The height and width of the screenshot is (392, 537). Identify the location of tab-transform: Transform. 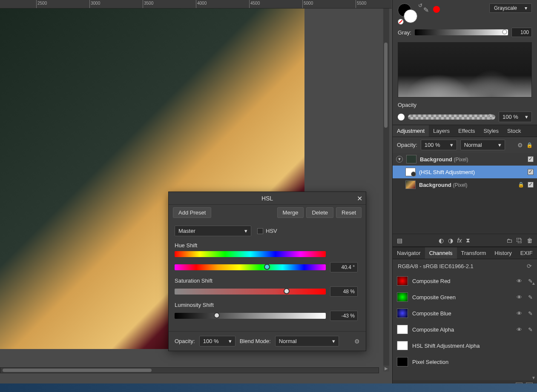
(474, 253).